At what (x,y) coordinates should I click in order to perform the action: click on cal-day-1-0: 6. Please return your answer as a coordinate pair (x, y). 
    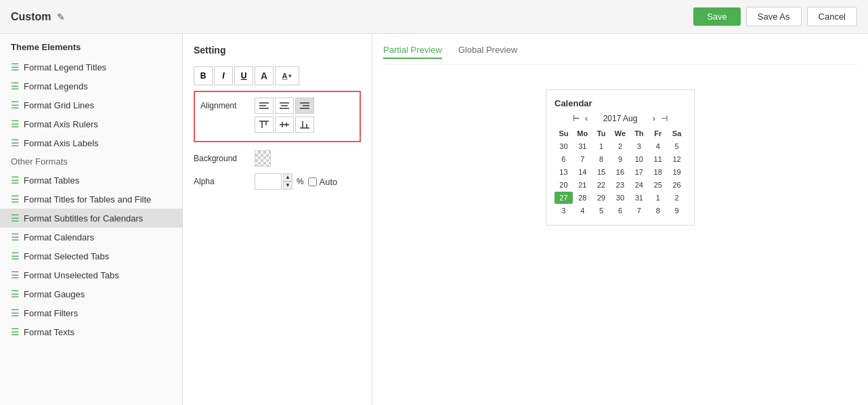
    Looking at the image, I should click on (563, 159).